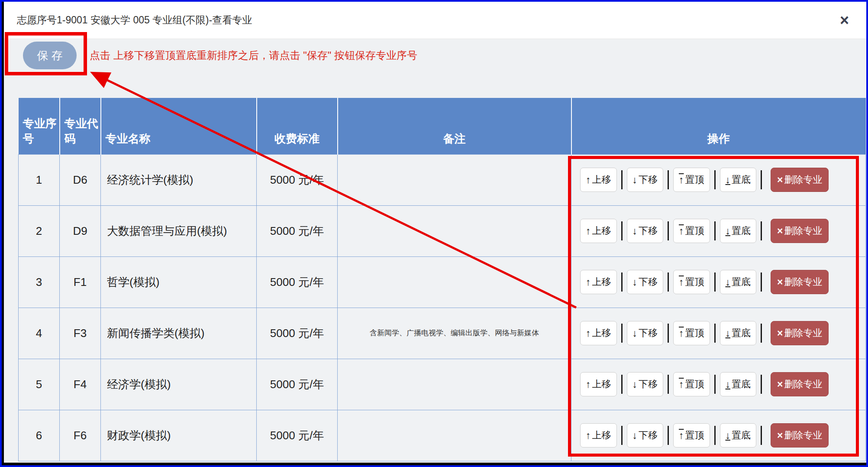 The height and width of the screenshot is (467, 868). What do you see at coordinates (81, 126) in the screenshot?
I see `header-code: 专业代码` at bounding box center [81, 126].